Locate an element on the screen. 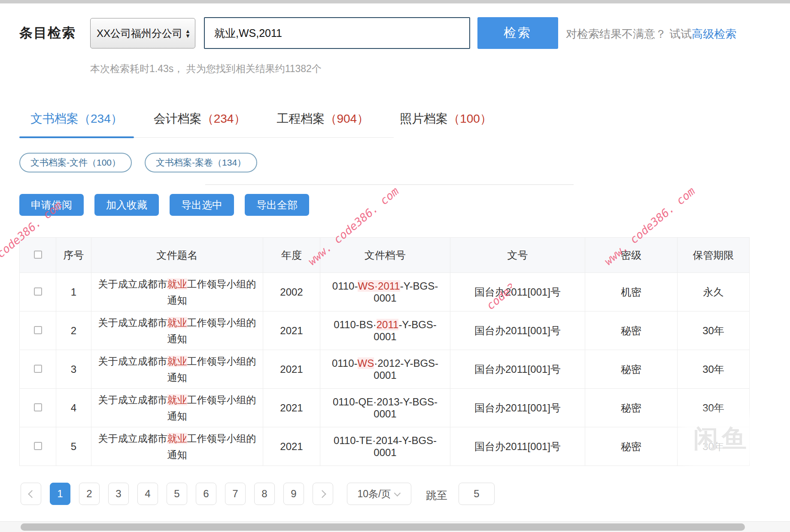 The width and height of the screenshot is (790, 532). tab-文书档案: 文书档案（234） is located at coordinates (76, 124).